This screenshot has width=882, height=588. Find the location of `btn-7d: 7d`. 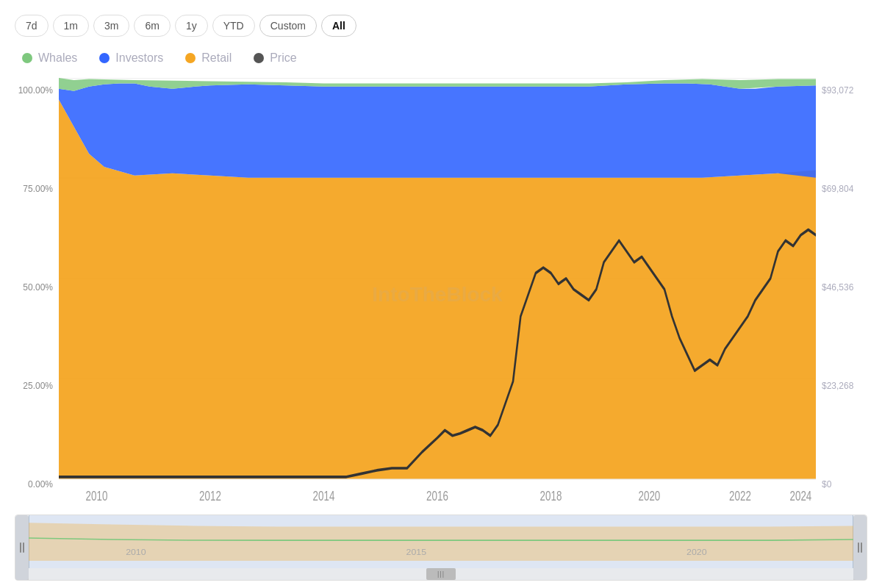

btn-7d: 7d is located at coordinates (32, 26).